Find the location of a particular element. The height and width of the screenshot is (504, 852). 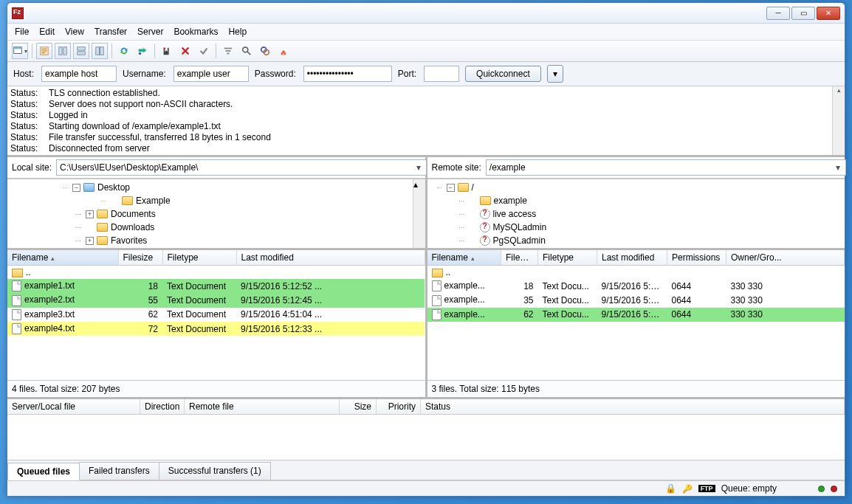

menu-view: View is located at coordinates (75, 32).